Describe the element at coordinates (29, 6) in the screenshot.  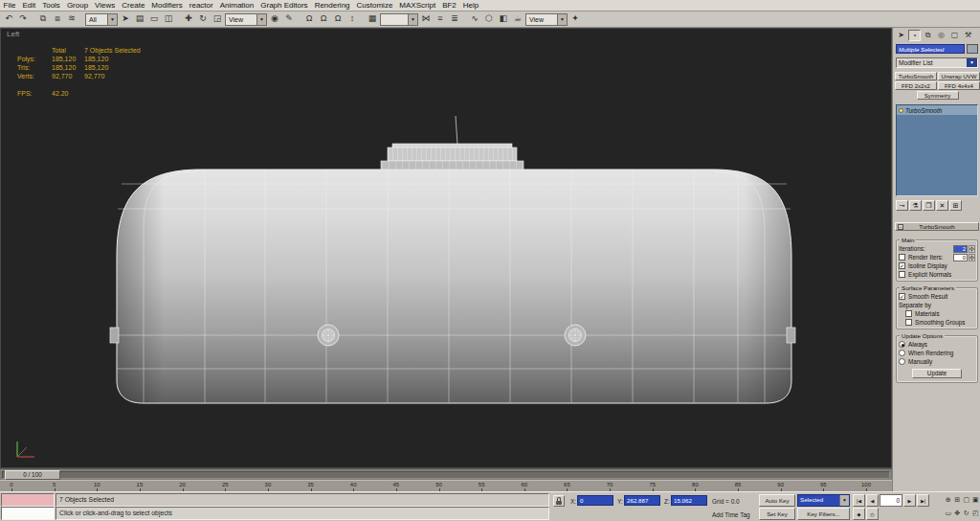
I see `menu-edit: Edit` at that location.